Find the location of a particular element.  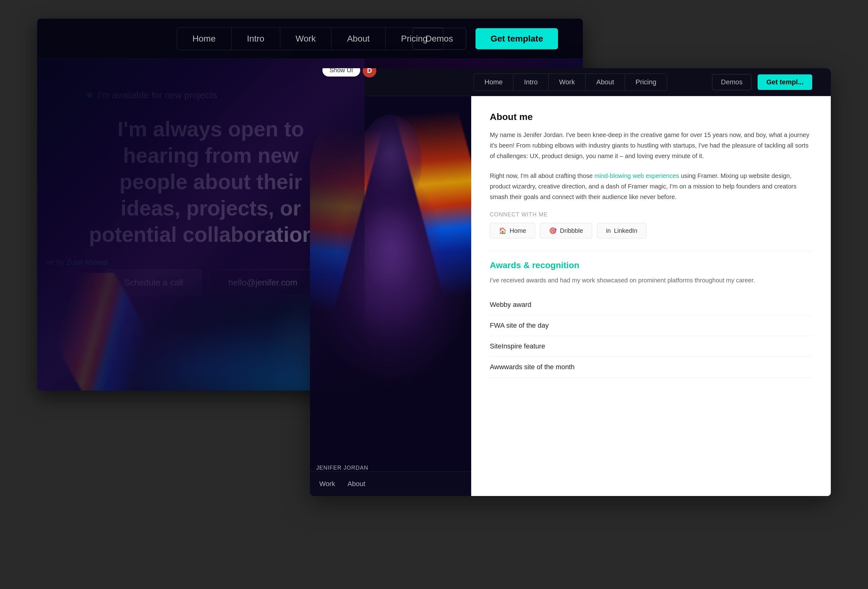

connect-linkedin-button: in LinkedIn is located at coordinates (622, 231).